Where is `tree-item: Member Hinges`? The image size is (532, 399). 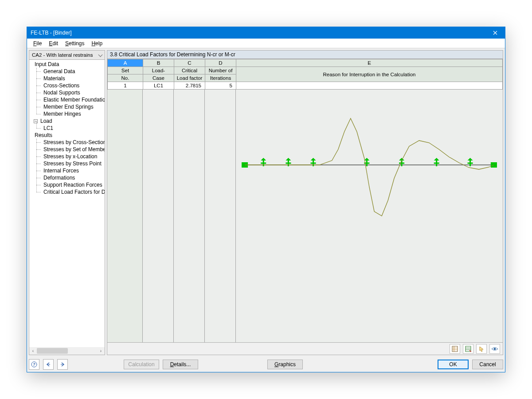
tree-item: Member Hinges is located at coordinates (70, 114).